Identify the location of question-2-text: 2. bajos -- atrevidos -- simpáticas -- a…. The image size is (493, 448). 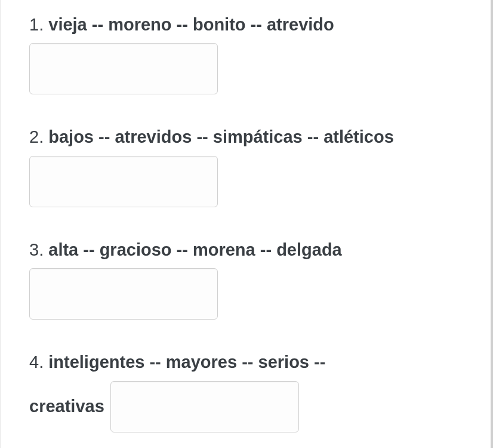
(246, 137).